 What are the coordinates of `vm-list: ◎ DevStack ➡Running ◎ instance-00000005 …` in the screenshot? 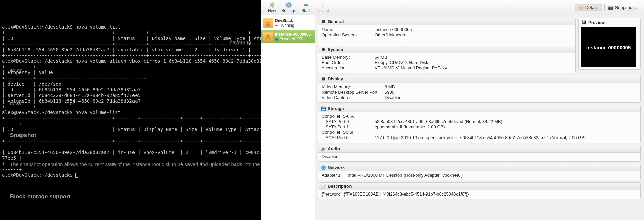 It's located at (288, 117).